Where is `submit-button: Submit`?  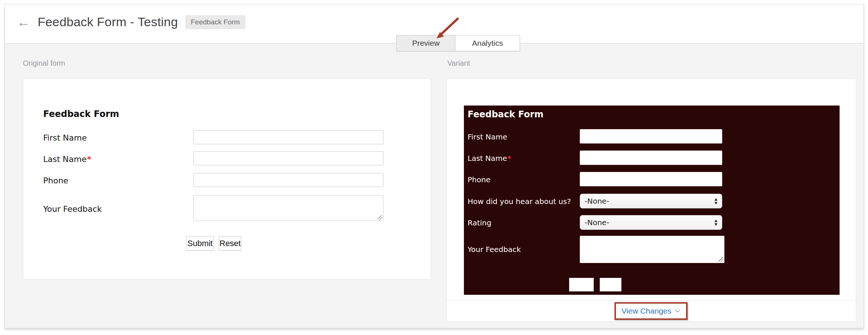
submit-button: Submit is located at coordinates (200, 244).